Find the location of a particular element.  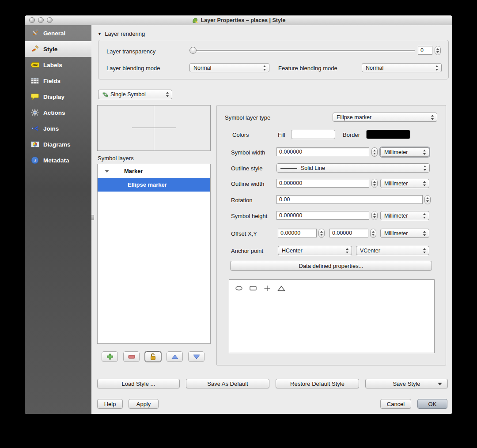

tree-group-marker: Marker is located at coordinates (154, 171).